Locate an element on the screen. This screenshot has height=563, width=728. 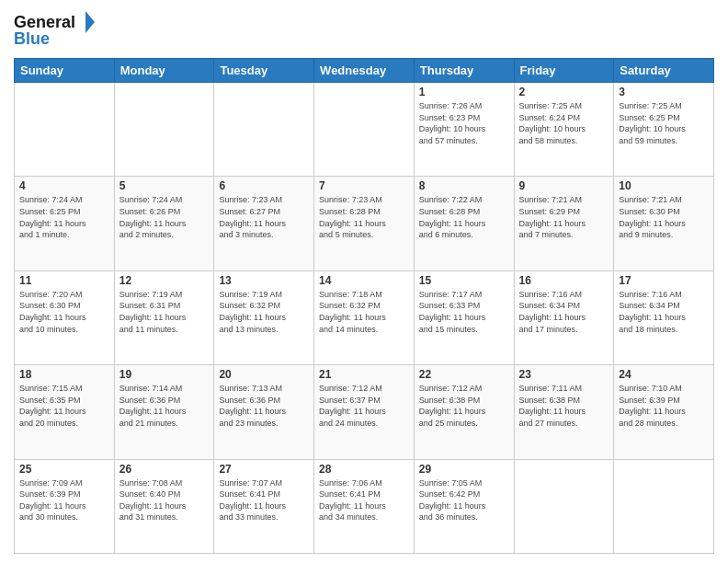
day-info: Sunrise: 7:21 AM Sunset: 6:29 PM Dayligh… is located at coordinates (564, 217).